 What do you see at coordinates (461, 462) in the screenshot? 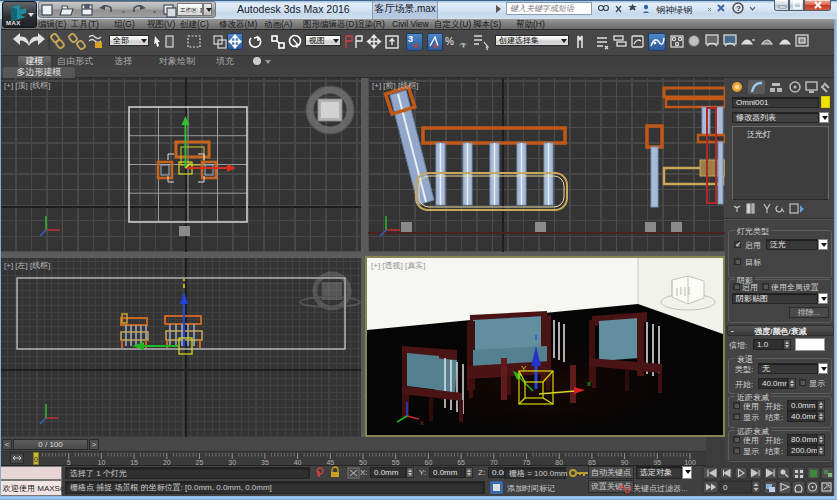
I see `svg-text: 65` at bounding box center [461, 462].